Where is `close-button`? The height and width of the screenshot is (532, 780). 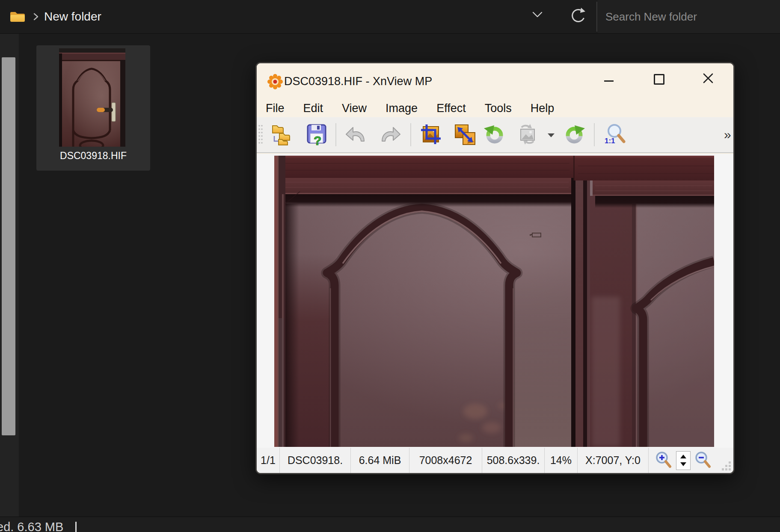 close-button is located at coordinates (708, 78).